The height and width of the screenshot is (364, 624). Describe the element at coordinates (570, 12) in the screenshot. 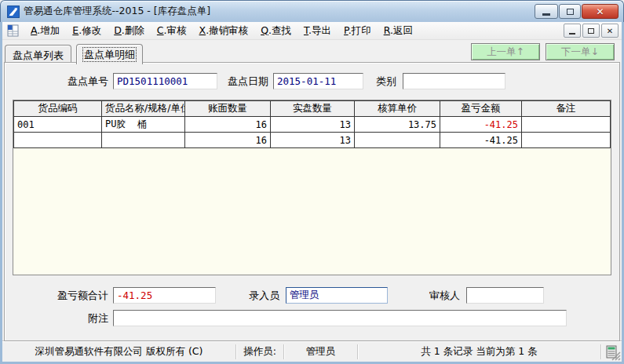

I see `restore-icon` at that location.